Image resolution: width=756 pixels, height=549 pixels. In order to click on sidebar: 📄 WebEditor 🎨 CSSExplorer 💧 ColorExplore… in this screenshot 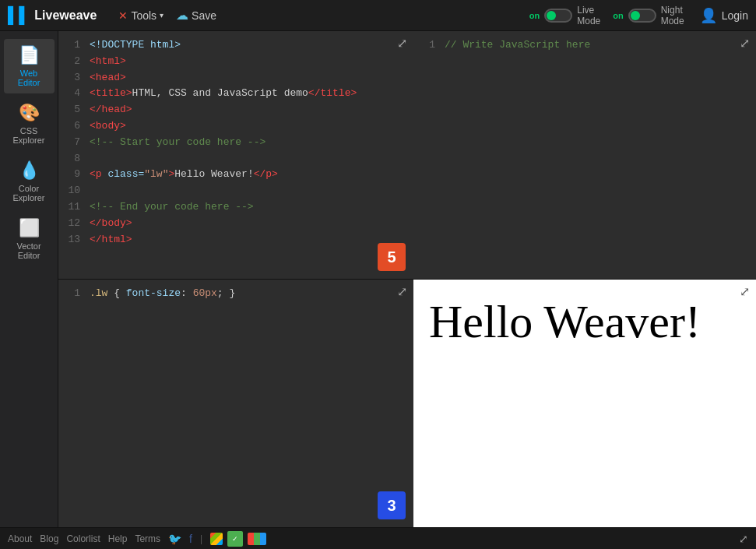, I will do `click(30, 279)`.